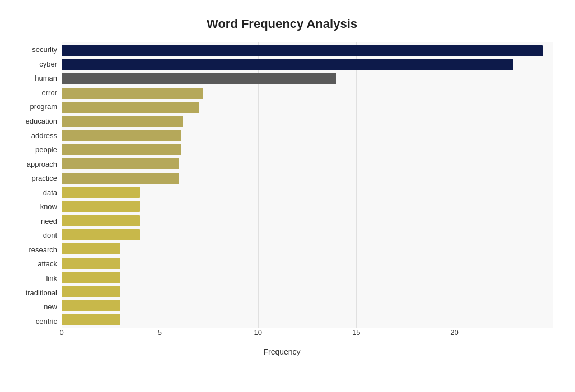 This screenshot has height=392, width=575. Describe the element at coordinates (36, 235) in the screenshot. I see `y-label-dont: dont` at that location.